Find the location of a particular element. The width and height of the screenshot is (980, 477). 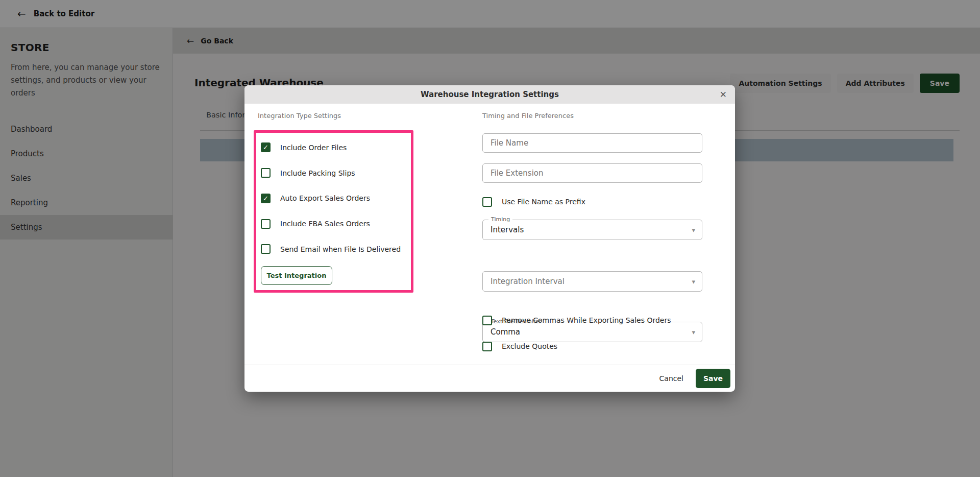

cancel-button: Cancel is located at coordinates (672, 378).